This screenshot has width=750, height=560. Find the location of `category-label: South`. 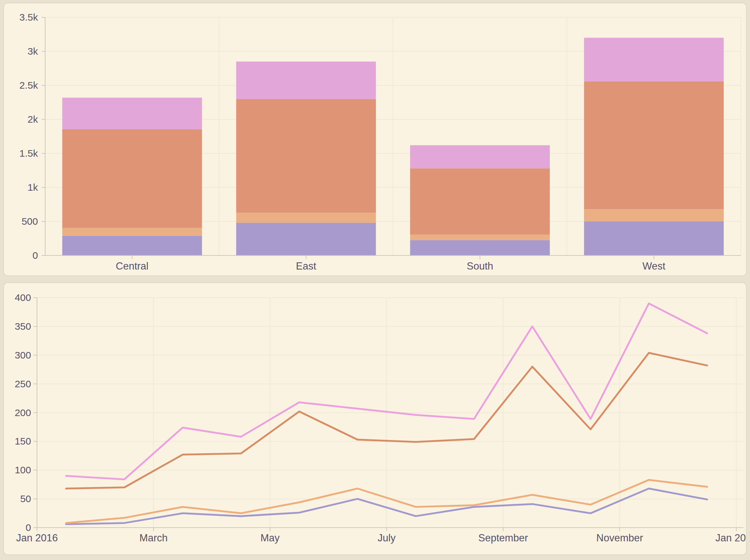

category-label: South is located at coordinates (480, 266).